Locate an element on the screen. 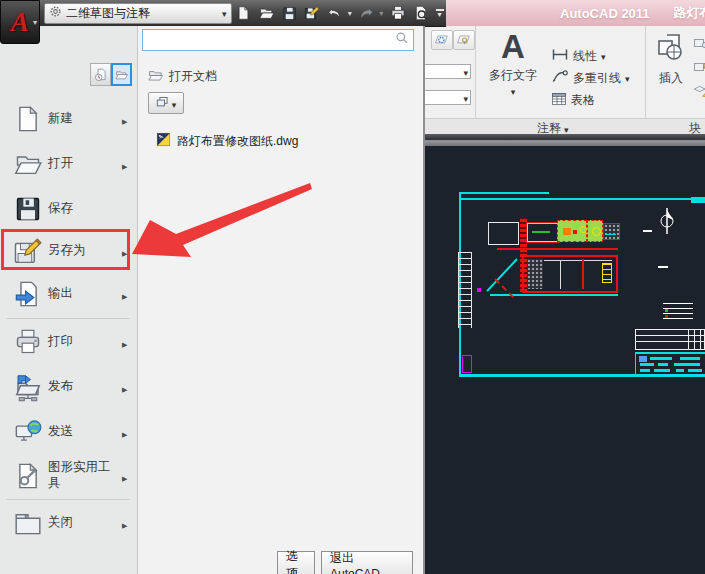  menu-item-new: 新建 is located at coordinates (69, 118).